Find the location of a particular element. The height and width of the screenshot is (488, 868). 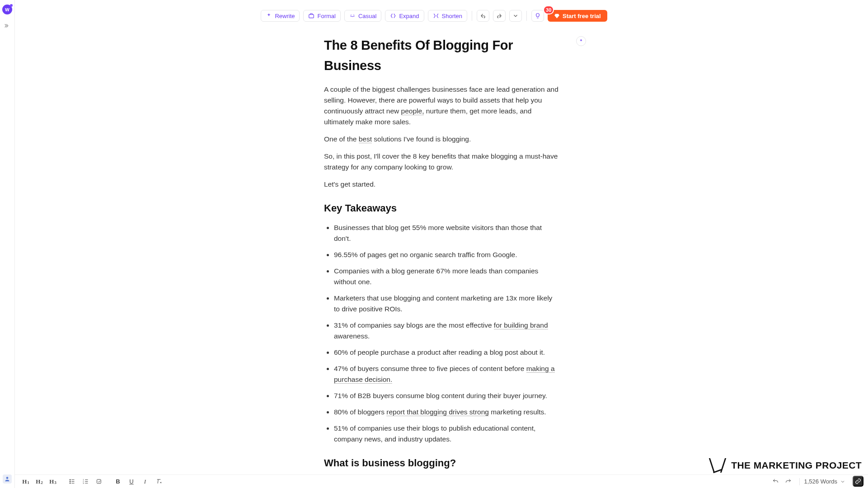

start-trial-button: Start free trial is located at coordinates (577, 16).